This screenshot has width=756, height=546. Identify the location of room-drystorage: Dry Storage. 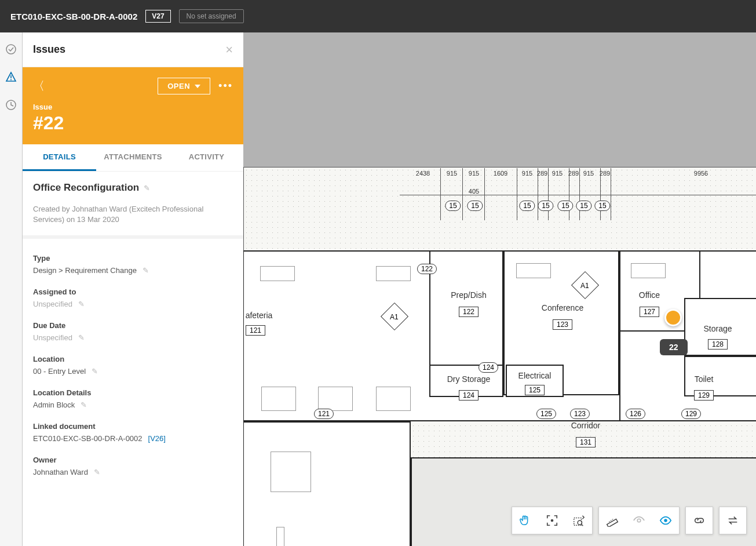
(469, 379).